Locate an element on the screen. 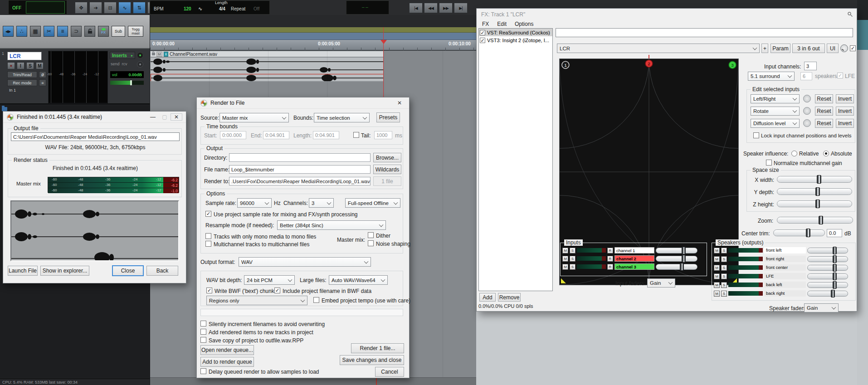  add-fx-button: Add is located at coordinates (488, 297).